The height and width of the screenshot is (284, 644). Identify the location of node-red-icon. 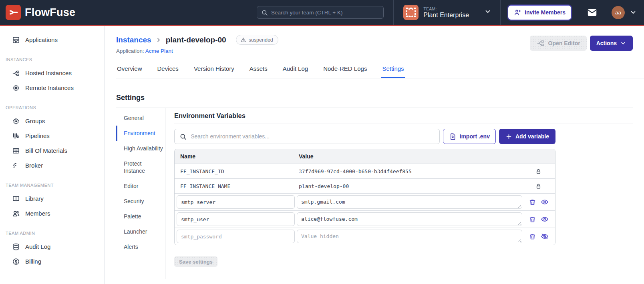
(541, 43).